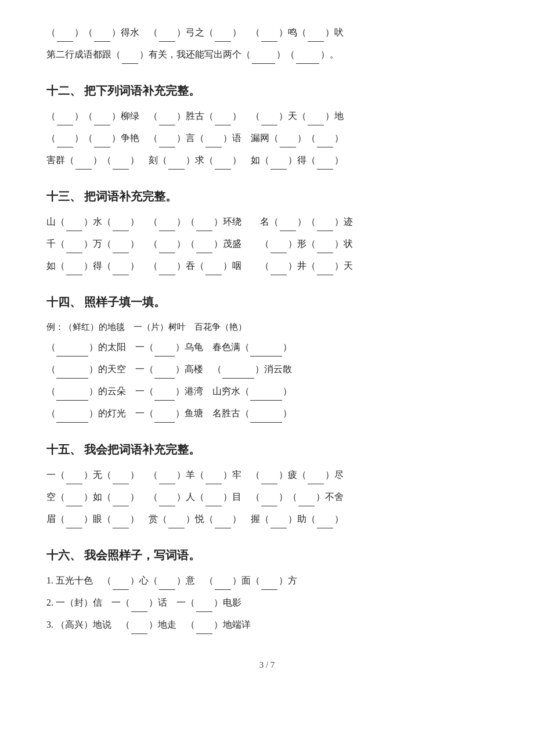 The height and width of the screenshot is (756, 534). Describe the element at coordinates (267, 665) in the screenshot. I see `page-footer: 3 / 7` at that location.